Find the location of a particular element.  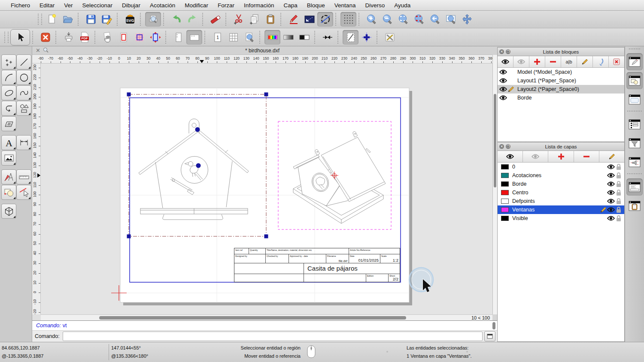

block-row-borde: Borde is located at coordinates (561, 98).